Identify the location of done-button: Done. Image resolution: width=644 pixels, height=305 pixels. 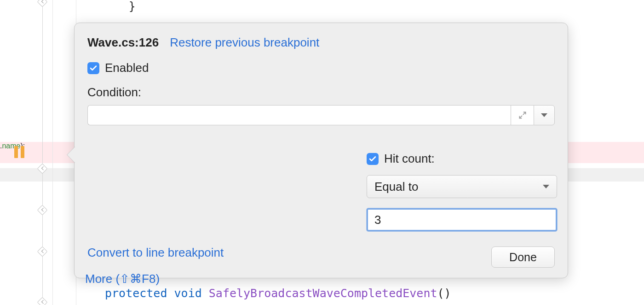
(523, 257).